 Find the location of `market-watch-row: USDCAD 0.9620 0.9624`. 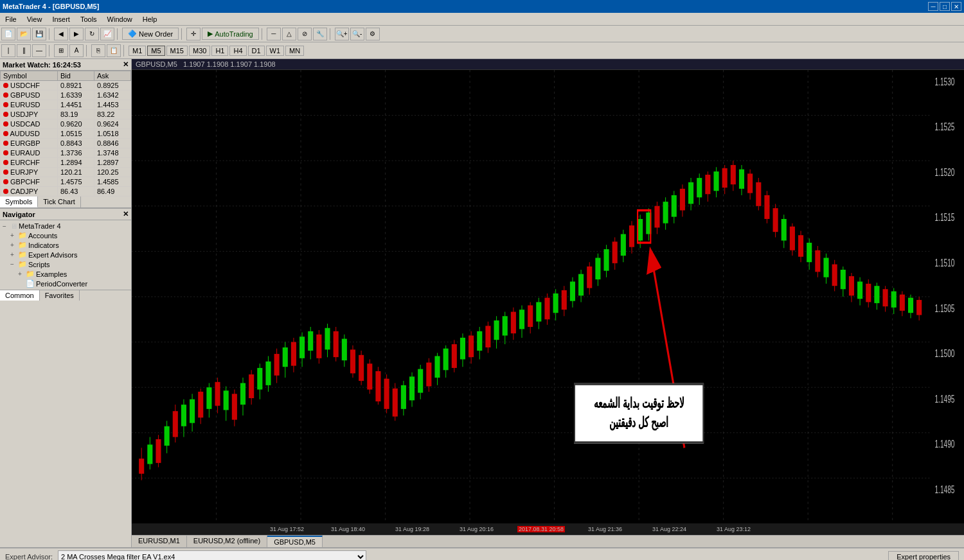

market-watch-row: USDCAD 0.9620 0.9624 is located at coordinates (66, 125).